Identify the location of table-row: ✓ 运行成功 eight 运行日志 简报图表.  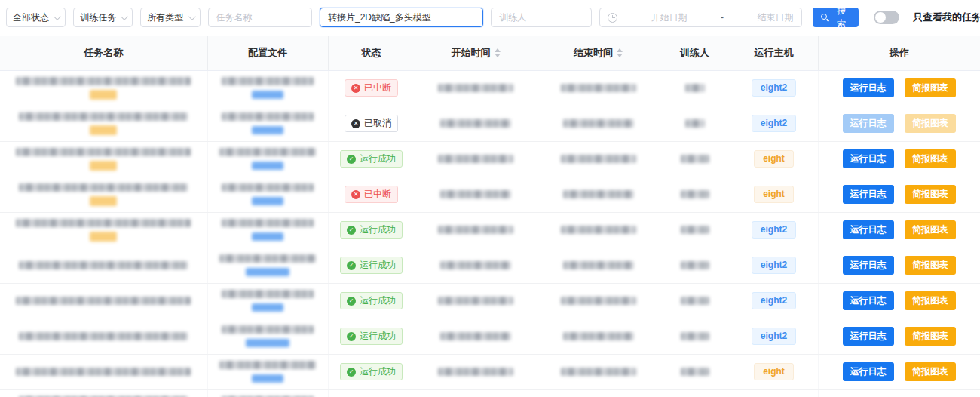
(490, 158).